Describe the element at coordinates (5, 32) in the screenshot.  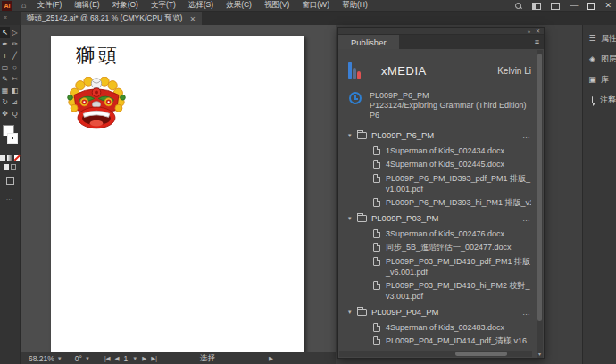
I see `selection-tool-icon: ↖` at that location.